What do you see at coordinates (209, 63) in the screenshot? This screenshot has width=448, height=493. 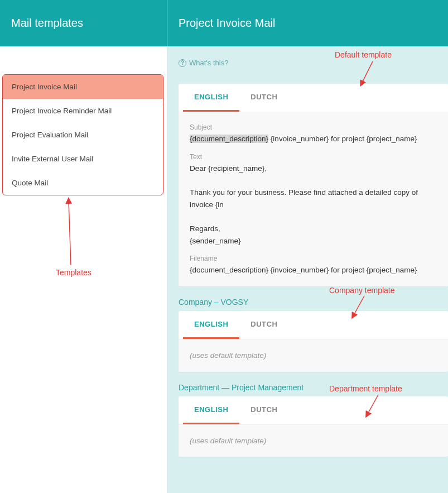 I see `whats-this-label: What's this?` at bounding box center [209, 63].